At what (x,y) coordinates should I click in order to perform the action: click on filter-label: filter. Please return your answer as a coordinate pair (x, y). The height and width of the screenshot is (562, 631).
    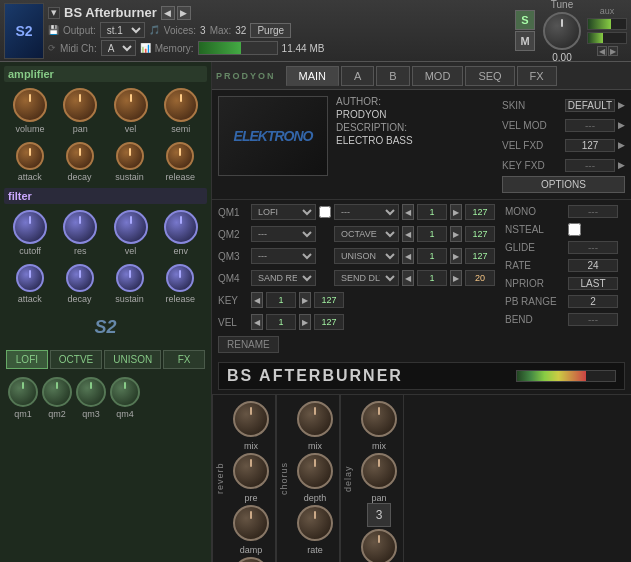
    Looking at the image, I should click on (106, 196).